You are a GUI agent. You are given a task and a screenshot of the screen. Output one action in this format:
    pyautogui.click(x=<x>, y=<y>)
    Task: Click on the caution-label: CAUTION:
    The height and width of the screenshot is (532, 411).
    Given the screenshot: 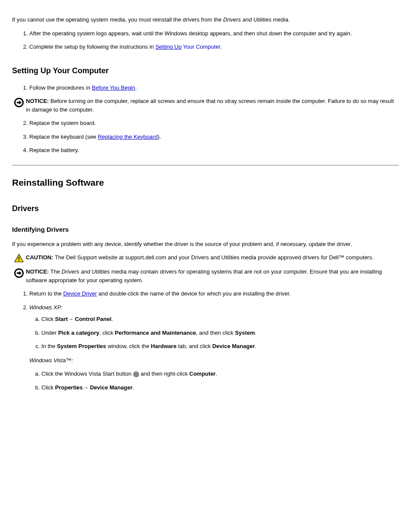 What is the action you would take?
    pyautogui.click(x=40, y=258)
    